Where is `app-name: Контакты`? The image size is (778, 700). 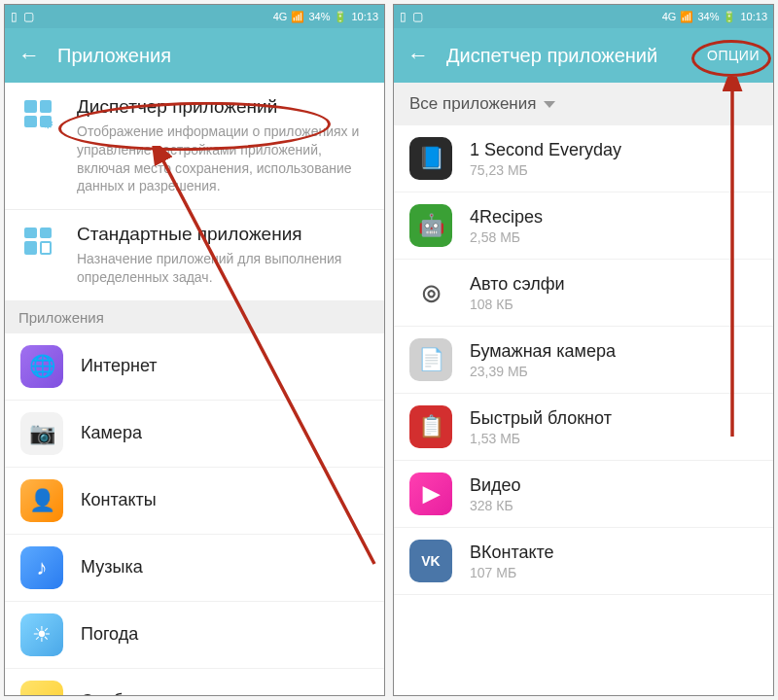 app-name: Контакты is located at coordinates (225, 500).